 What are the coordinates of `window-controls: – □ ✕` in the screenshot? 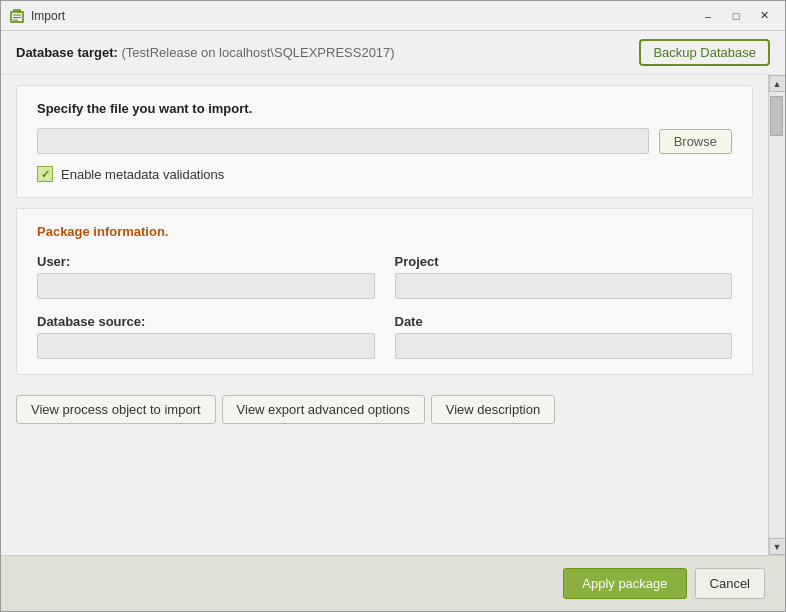 It's located at (736, 16).